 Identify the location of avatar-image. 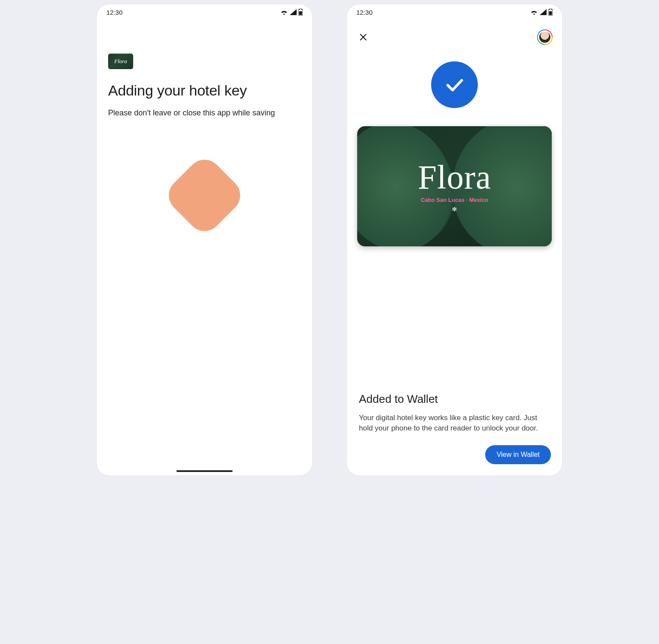
(545, 37).